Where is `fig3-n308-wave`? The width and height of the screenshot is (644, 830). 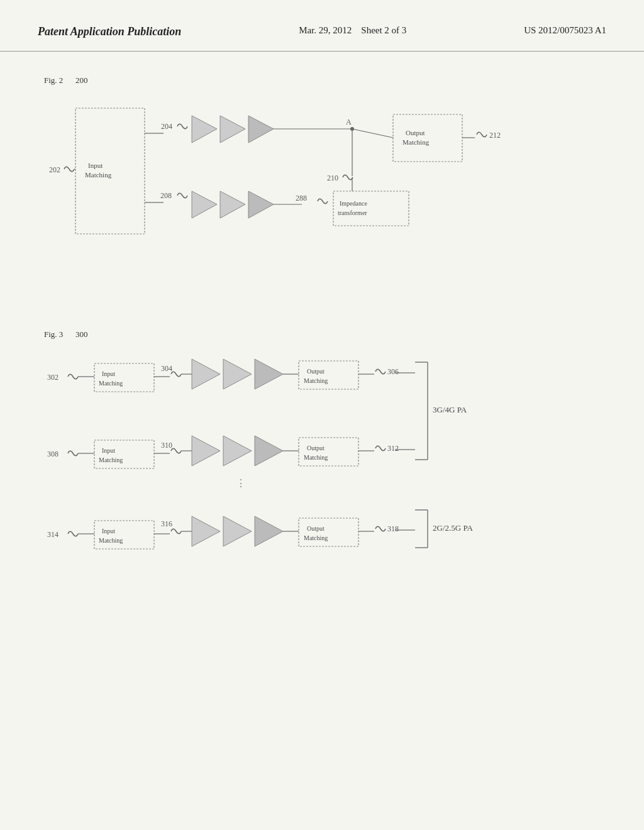 fig3-n308-wave is located at coordinates (73, 453).